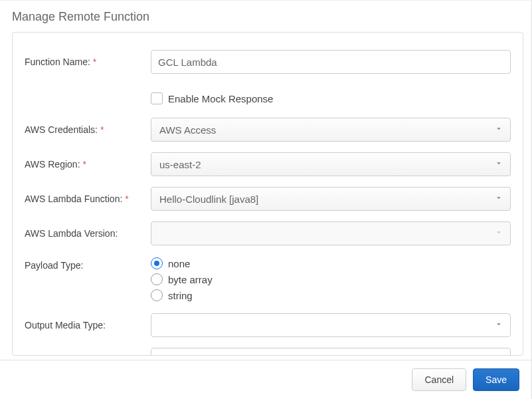 The image size is (532, 399). What do you see at coordinates (54, 265) in the screenshot?
I see `label-text: Payload Type:` at bounding box center [54, 265].